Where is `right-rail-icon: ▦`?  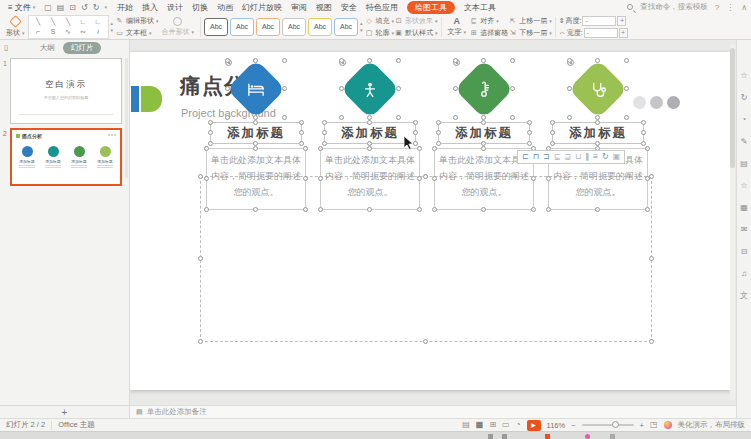
right-rail-icon: ▦ is located at coordinates (744, 208).